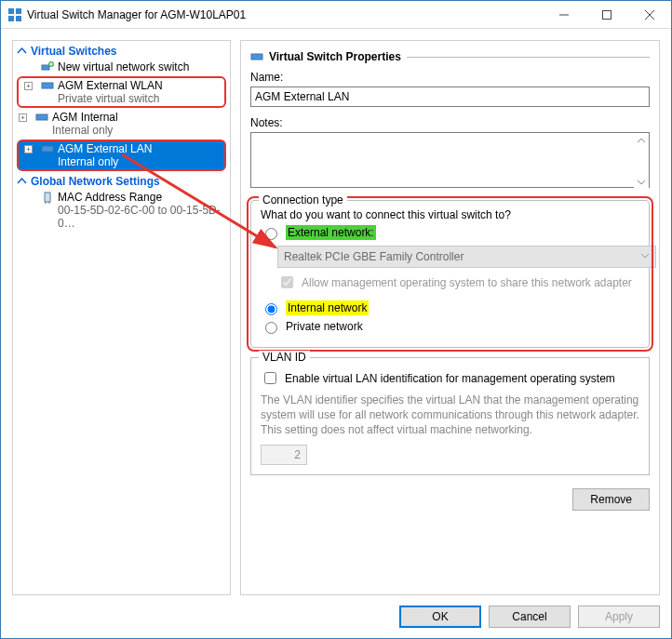 The height and width of the screenshot is (639, 672). Describe the element at coordinates (47, 67) in the screenshot. I see `switch-add-icon` at that location.